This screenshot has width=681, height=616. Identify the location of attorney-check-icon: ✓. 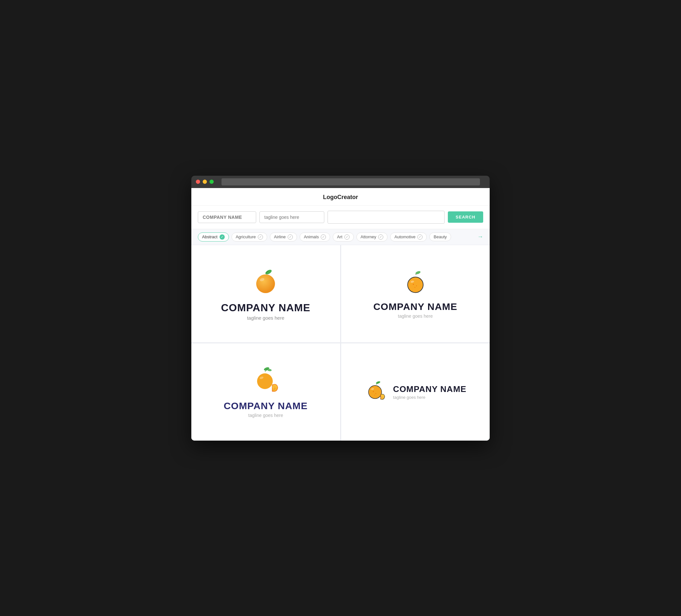
(381, 237).